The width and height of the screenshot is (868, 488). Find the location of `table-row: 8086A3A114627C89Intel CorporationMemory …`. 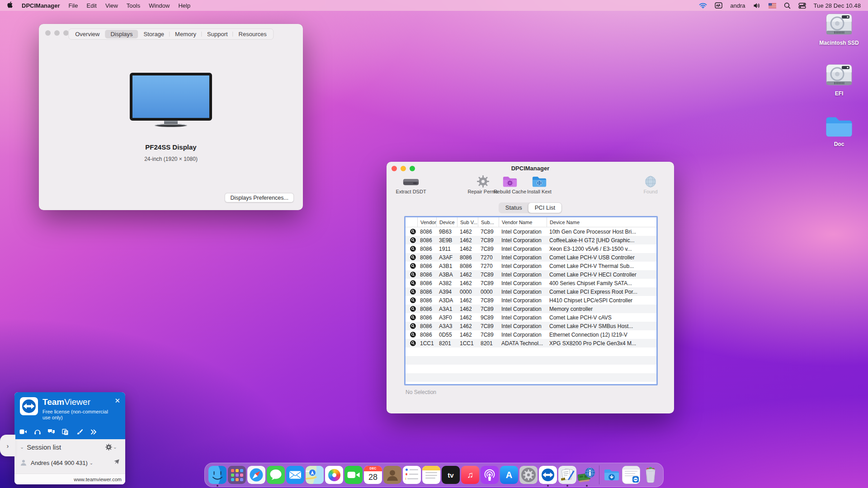

table-row: 8086A3A114627C89Intel CorporationMemory … is located at coordinates (531, 309).